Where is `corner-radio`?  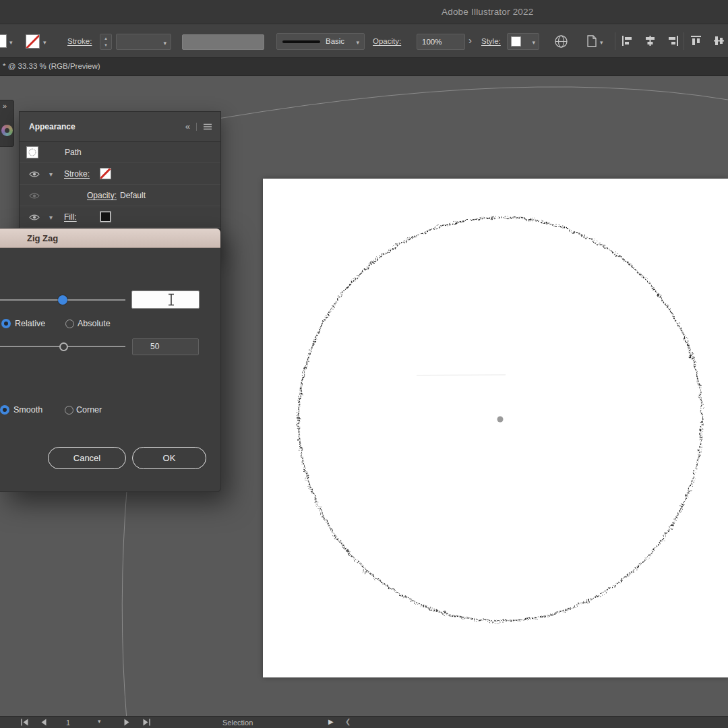 corner-radio is located at coordinates (69, 410).